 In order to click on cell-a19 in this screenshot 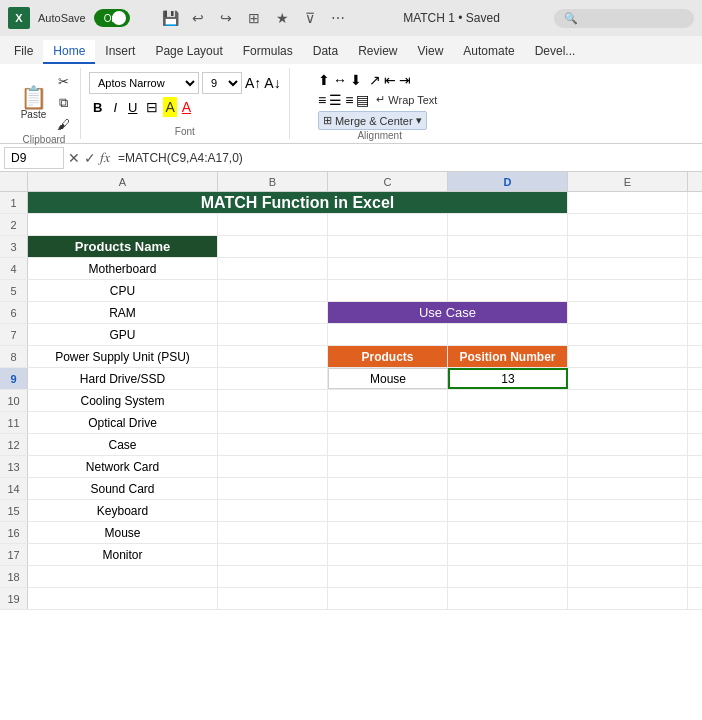, I will do `click(123, 598)`.